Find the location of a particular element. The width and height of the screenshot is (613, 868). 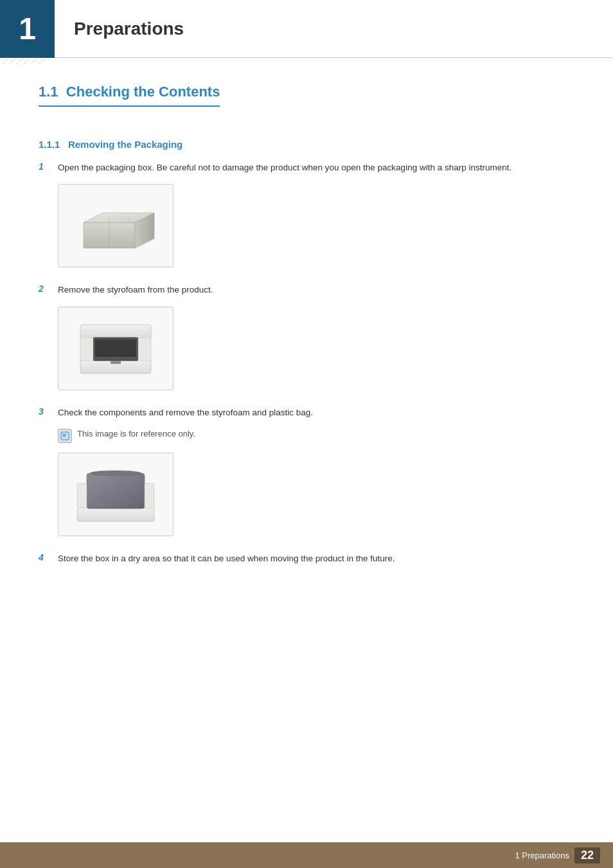

section-1-1-title: 1.1 Checking the Contents is located at coordinates (129, 95).